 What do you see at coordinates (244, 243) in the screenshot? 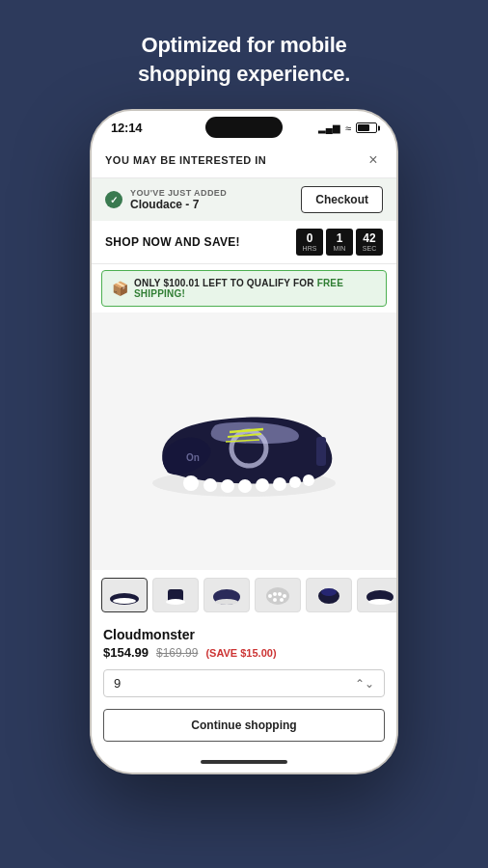
I see `shop-now-row: SHOP NOW AND SAVE! 0 HRS 1 MIN 42 SEC` at bounding box center [244, 243].